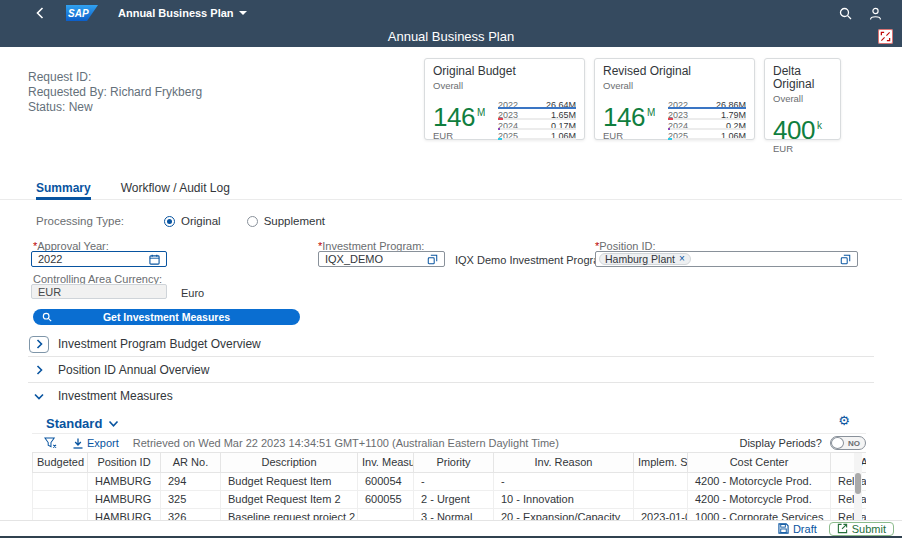  I want to click on sap-logo: SAP, so click(82, 13).